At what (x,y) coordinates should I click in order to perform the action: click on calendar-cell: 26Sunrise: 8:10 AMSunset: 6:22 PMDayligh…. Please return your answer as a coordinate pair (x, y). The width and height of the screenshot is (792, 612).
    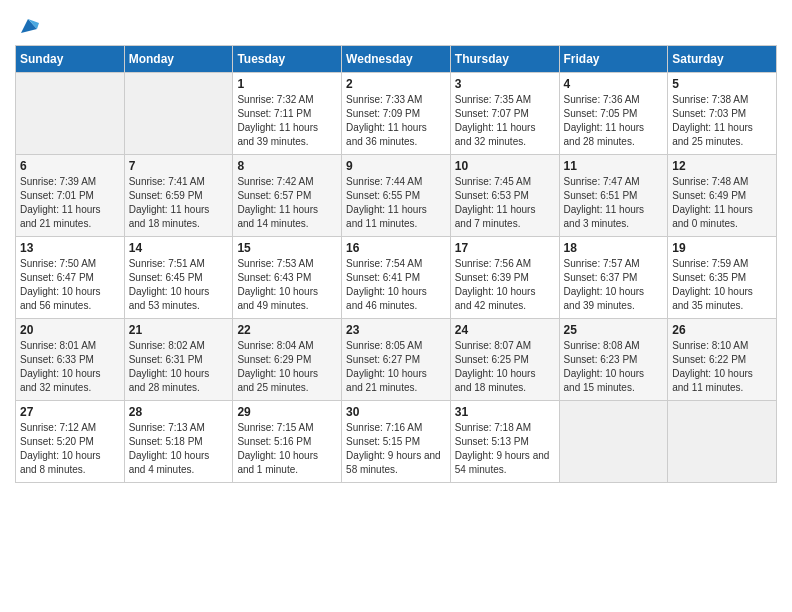
    Looking at the image, I should click on (722, 360).